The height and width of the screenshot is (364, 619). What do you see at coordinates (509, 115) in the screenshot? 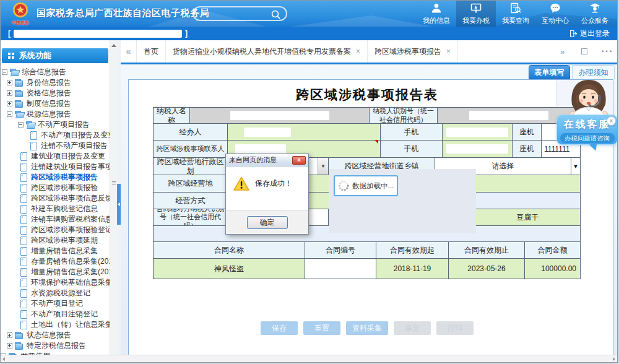
I see `redacted-value` at bounding box center [509, 115].